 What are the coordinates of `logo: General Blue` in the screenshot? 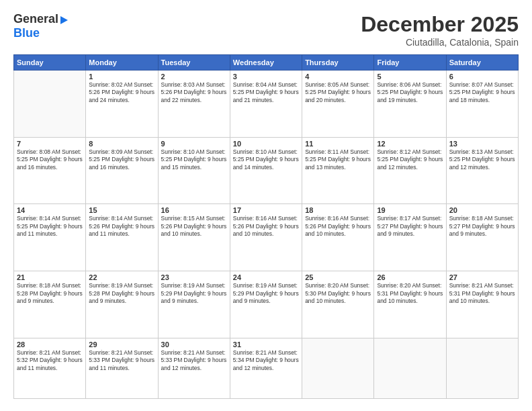 It's located at (40, 26).